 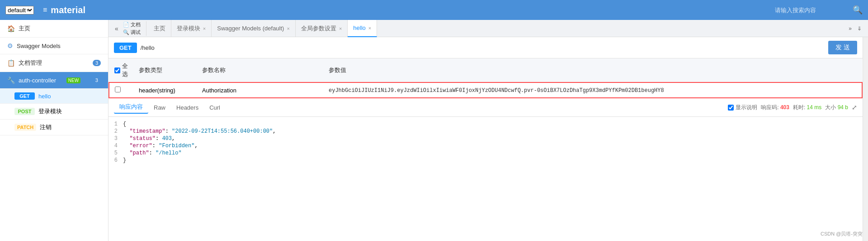 I want to click on resp-tab-curl: Curl, so click(x=215, y=108).